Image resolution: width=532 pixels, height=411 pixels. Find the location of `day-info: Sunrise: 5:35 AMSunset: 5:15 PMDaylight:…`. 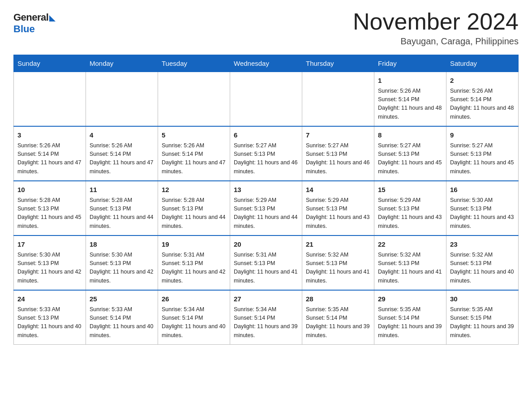

day-info: Sunrise: 5:35 AMSunset: 5:15 PMDaylight:… is located at coordinates (482, 323).